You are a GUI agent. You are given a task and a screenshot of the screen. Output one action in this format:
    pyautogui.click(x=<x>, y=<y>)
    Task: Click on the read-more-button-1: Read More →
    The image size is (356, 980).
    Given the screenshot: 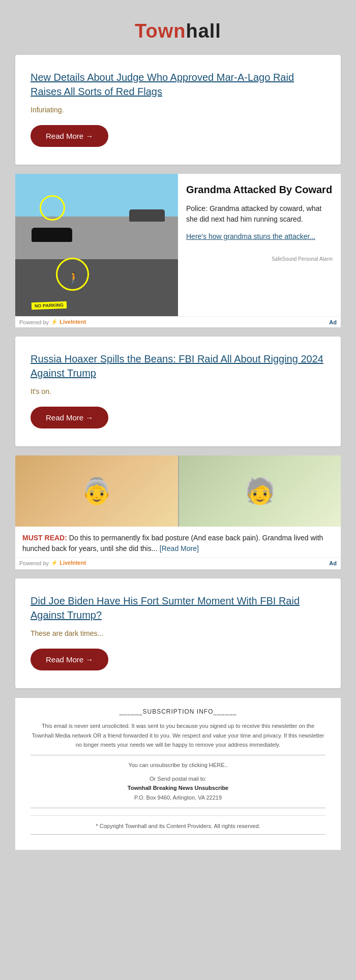 What is the action you would take?
    pyautogui.click(x=69, y=136)
    